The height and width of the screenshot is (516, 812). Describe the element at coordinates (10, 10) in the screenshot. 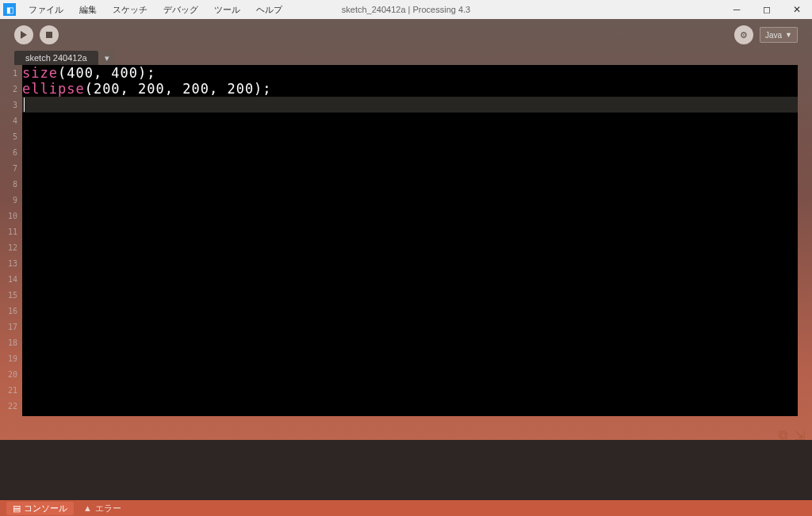

I see `app-icon: ◧` at that location.